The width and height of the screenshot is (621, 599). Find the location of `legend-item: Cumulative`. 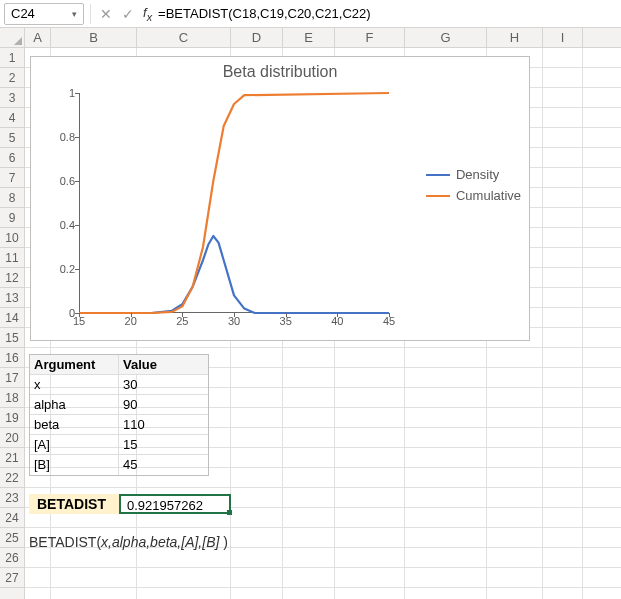

legend-item: Cumulative is located at coordinates (474, 196).